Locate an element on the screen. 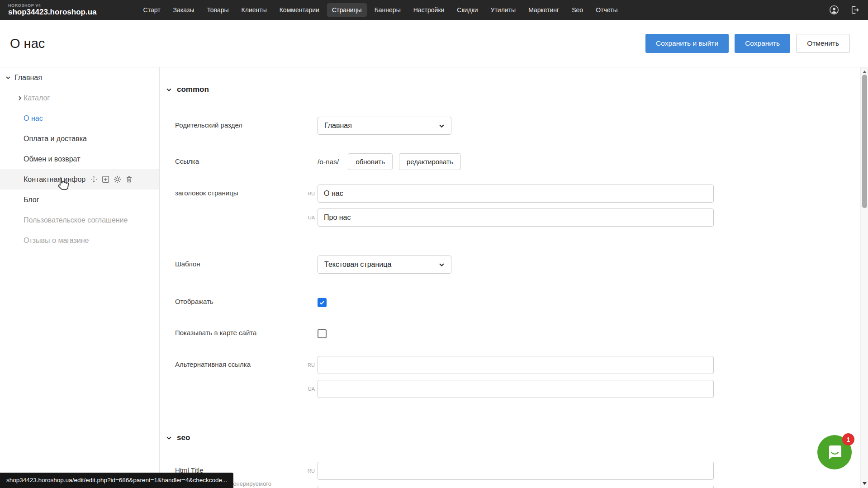  nav-item-settings: Настройки is located at coordinates (429, 10).